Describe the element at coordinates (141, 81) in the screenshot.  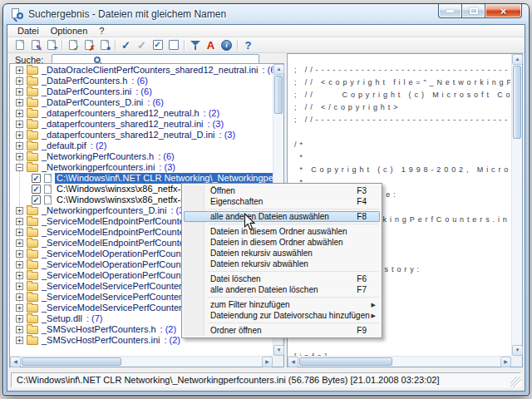
I see `tree-item: + _DataPerfCounters.h : (6)` at that location.